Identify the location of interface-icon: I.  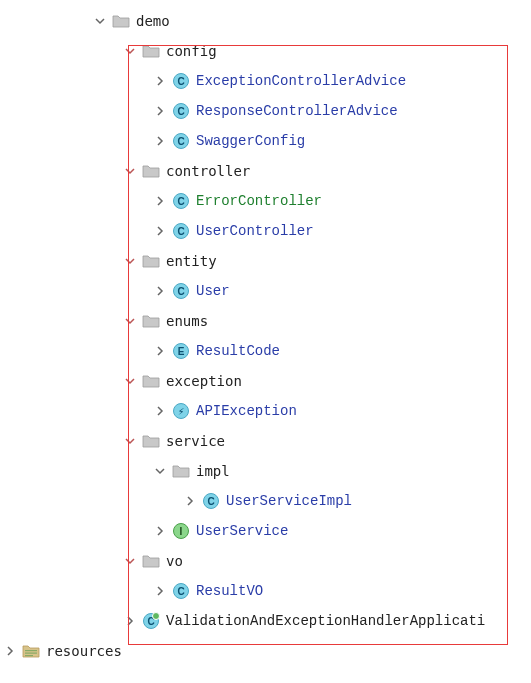
(181, 531).